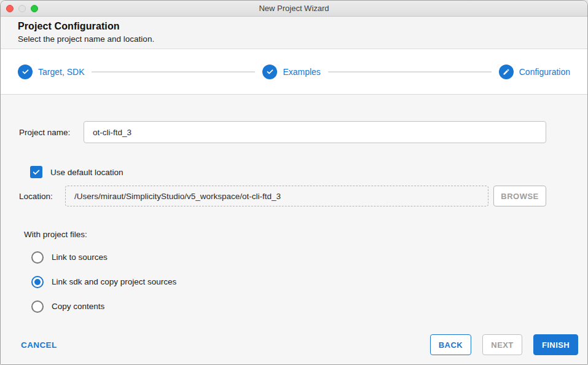 The image size is (588, 365). I want to click on radio-link-sdk-copy-sources: Link sdk and copy project sources, so click(289, 281).